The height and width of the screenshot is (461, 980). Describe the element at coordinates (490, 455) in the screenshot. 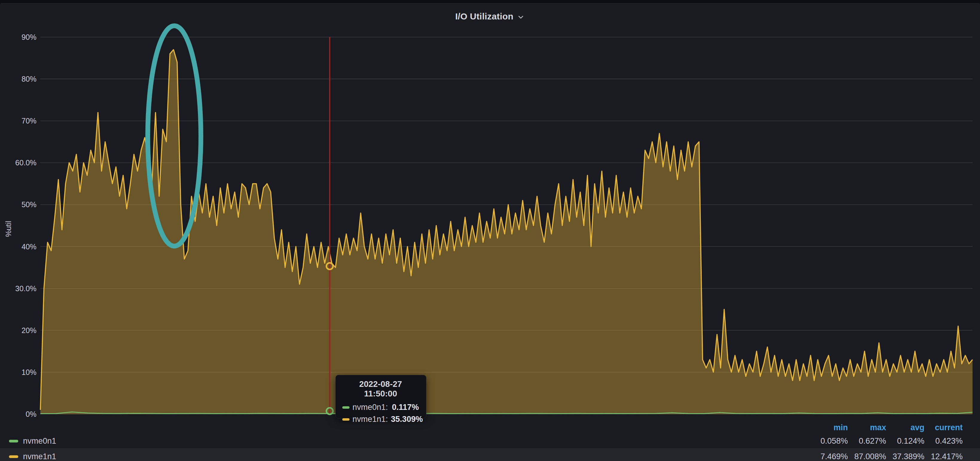

I see `legend-row-nvme1n1: nvme1n1 7.469% 87.008% 37.389% 12.417%` at that location.